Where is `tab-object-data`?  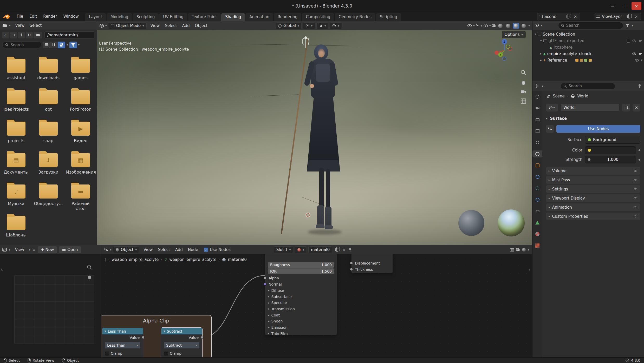
tab-object-data is located at coordinates (537, 222).